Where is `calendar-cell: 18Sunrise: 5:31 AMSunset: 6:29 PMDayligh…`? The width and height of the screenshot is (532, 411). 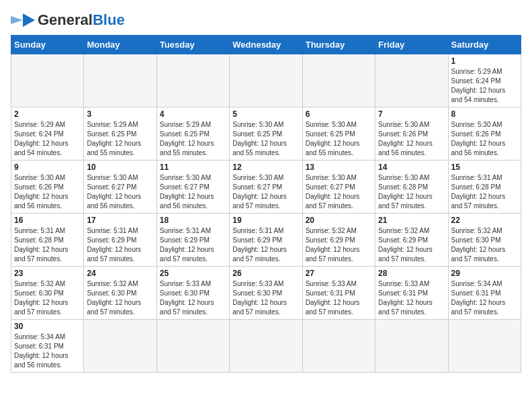
calendar-cell: 18Sunrise: 5:31 AMSunset: 6:29 PMDayligh… is located at coordinates (193, 240).